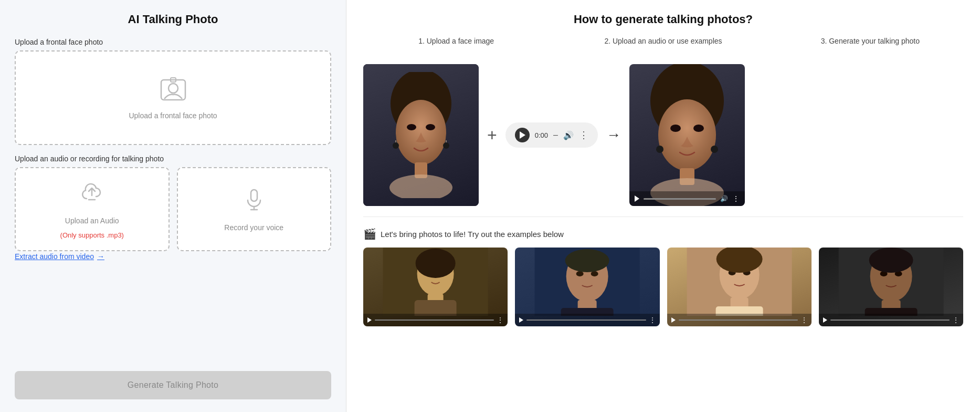 This screenshot has width=980, height=412. I want to click on play-icon, so click(523, 135).